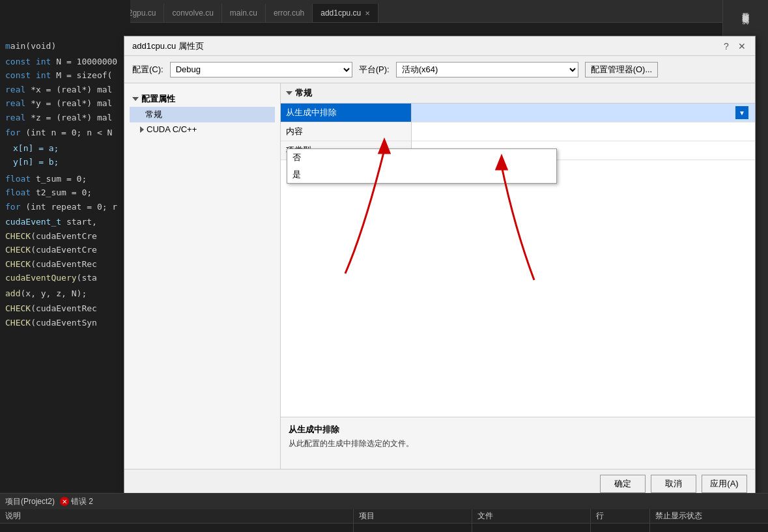 Image resolution: width=768 pixels, height=532 pixels. I want to click on col-header-description: 说明, so click(177, 516).